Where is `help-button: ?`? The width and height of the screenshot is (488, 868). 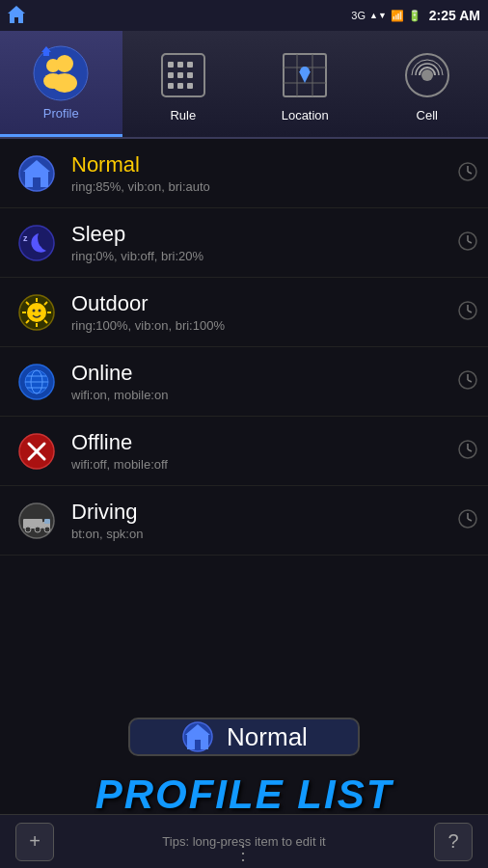
help-button: ? is located at coordinates (453, 842).